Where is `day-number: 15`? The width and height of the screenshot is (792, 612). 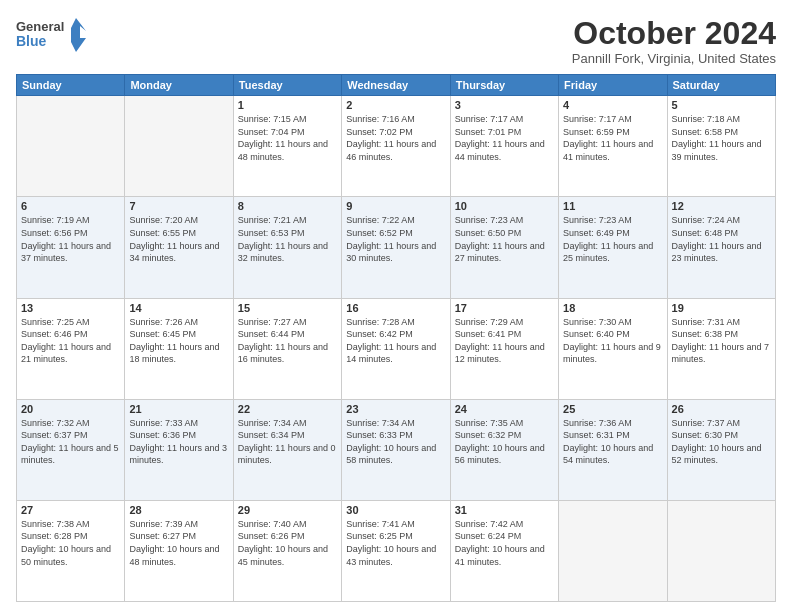
day-number: 15 is located at coordinates (288, 308).